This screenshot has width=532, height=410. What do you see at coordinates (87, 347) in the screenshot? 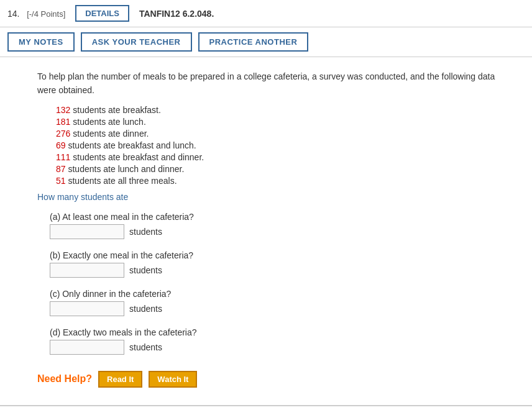
I see `answer-input-d` at bounding box center [87, 347].